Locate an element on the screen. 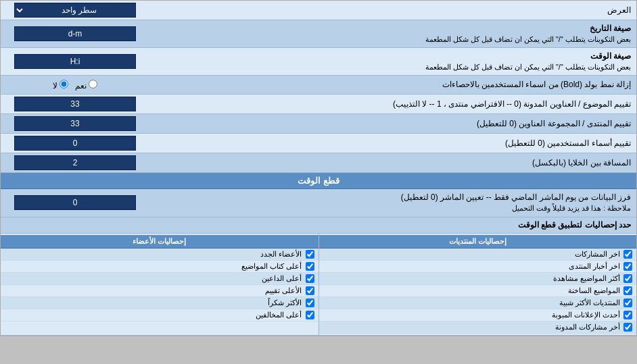 The image size is (637, 364). bold-remove-row: إزالة نمط بولد (Bold) من اسماء المستخدمي… is located at coordinates (318, 85).